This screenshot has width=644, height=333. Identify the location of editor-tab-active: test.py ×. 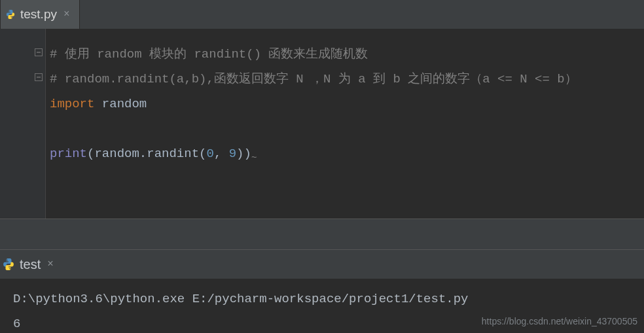
(40, 14).